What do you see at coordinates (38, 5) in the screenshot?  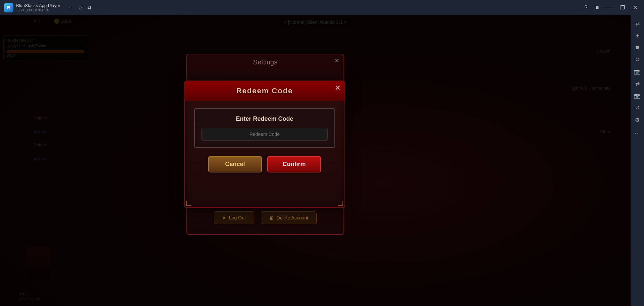 I see `app-name: BlueStacks App Player` at bounding box center [38, 5].